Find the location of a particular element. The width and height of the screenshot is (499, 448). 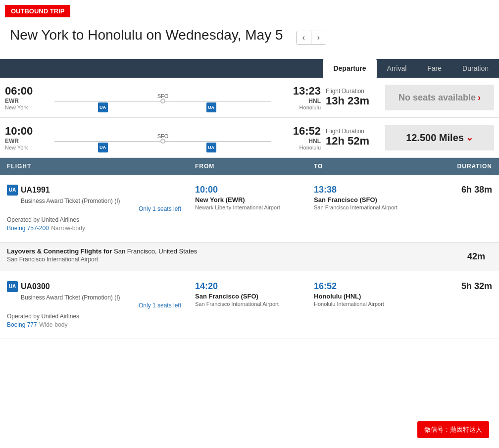

sort-departure-button: Departure is located at coordinates (349, 68).